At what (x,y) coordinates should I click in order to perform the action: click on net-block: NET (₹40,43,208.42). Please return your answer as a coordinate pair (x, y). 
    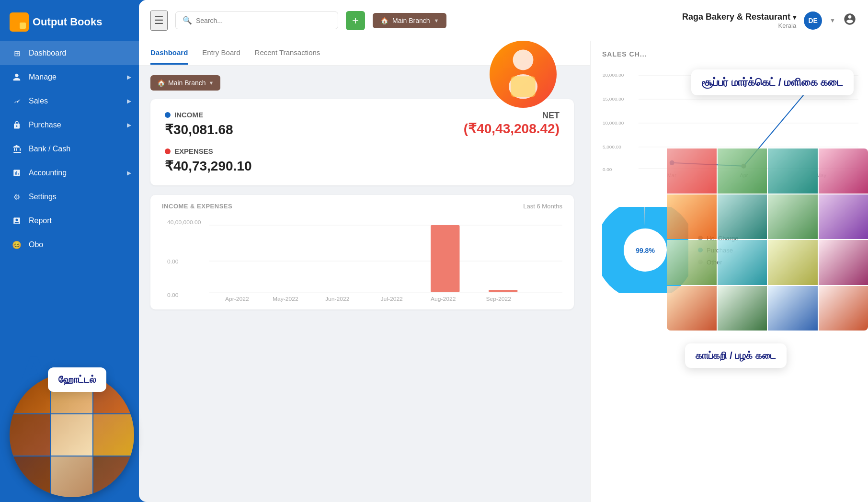
    Looking at the image, I should click on (466, 124).